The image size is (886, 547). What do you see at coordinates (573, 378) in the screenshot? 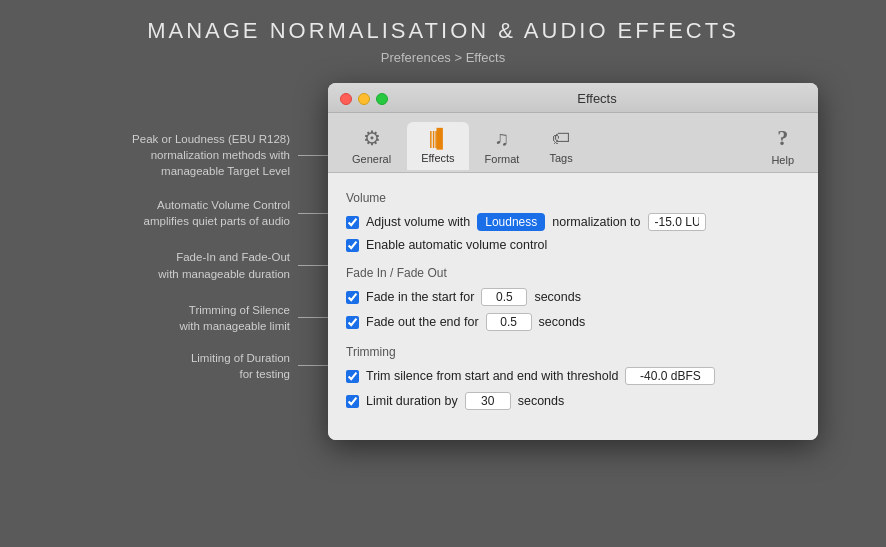
I see `trimming-section: Trimming Trim silence from start and end…` at bounding box center [573, 378].